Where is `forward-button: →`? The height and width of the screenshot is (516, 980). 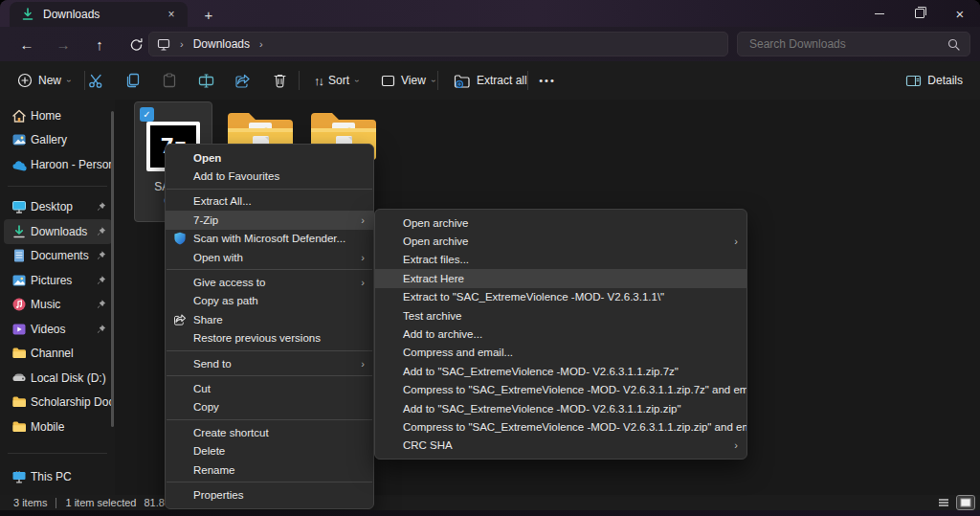 forward-button: → is located at coordinates (63, 44).